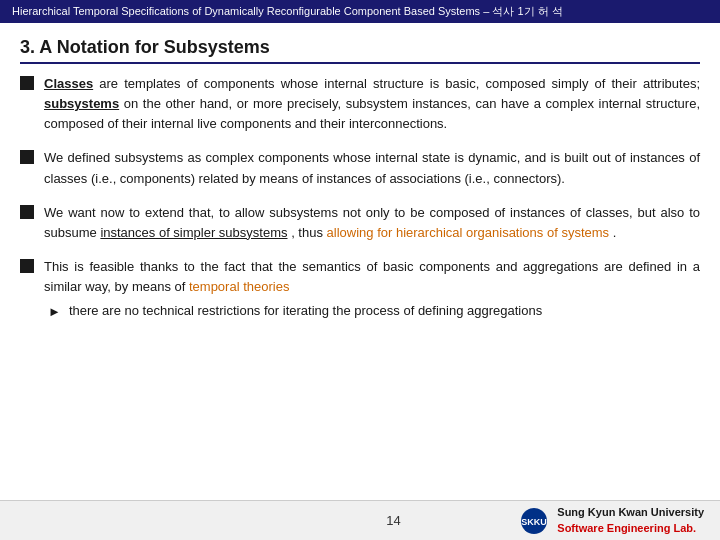  What do you see at coordinates (372, 312) in the screenshot?
I see `sub-bullet-container: ► there are no technical restrictions fo…` at bounding box center [372, 312].